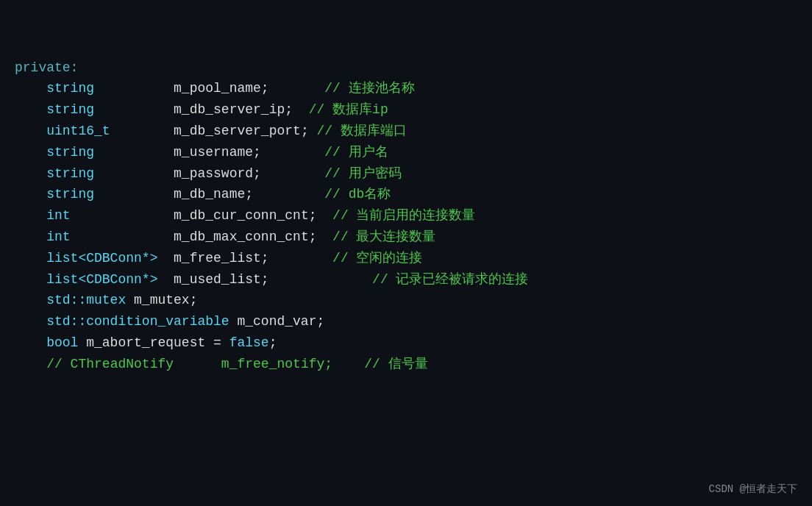 Image resolution: width=812 pixels, height=506 pixels. What do you see at coordinates (406, 110) in the screenshot?
I see `code-line: string m_db_server_ip; // 数据库ip` at bounding box center [406, 110].